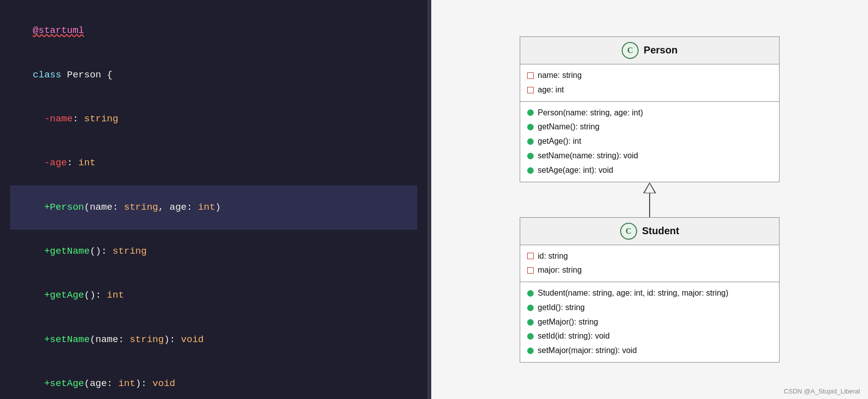  What do you see at coordinates (650, 294) in the screenshot?
I see `student-method-ctor: Student(name: string, age: int, id: stri…` at bounding box center [650, 294].